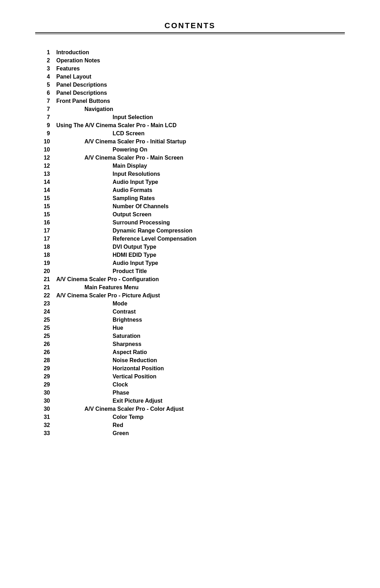  I want to click on toc-row: 30Phase, so click(190, 392).